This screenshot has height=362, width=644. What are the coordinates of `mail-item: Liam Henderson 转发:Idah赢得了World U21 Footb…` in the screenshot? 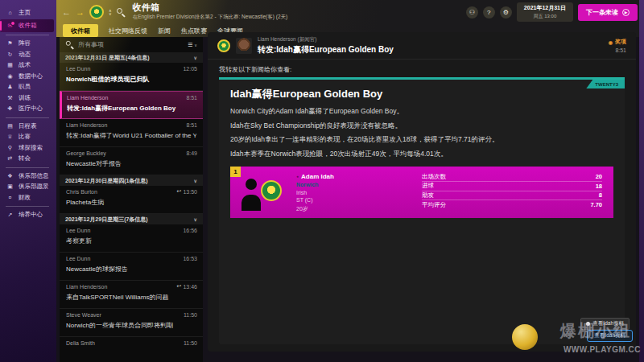 It's located at (131, 134).